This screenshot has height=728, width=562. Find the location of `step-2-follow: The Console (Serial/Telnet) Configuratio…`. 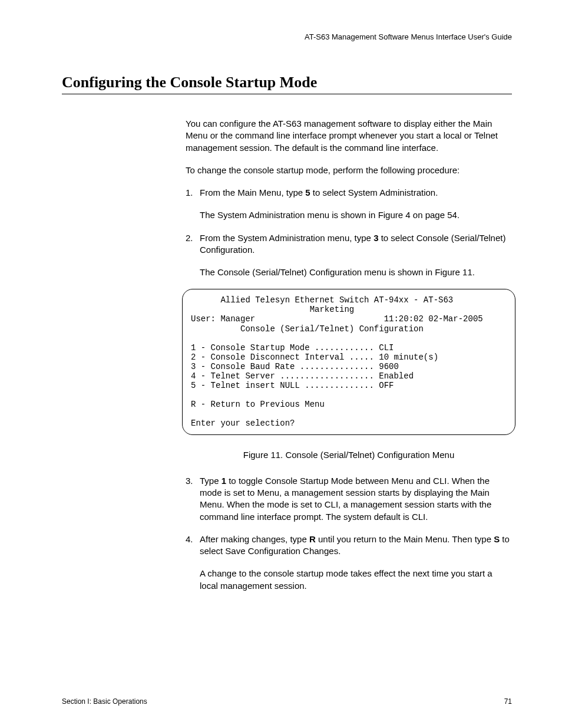

step-2-follow: The Console (Serial/Telnet) Configuratio… is located at coordinates (356, 272).